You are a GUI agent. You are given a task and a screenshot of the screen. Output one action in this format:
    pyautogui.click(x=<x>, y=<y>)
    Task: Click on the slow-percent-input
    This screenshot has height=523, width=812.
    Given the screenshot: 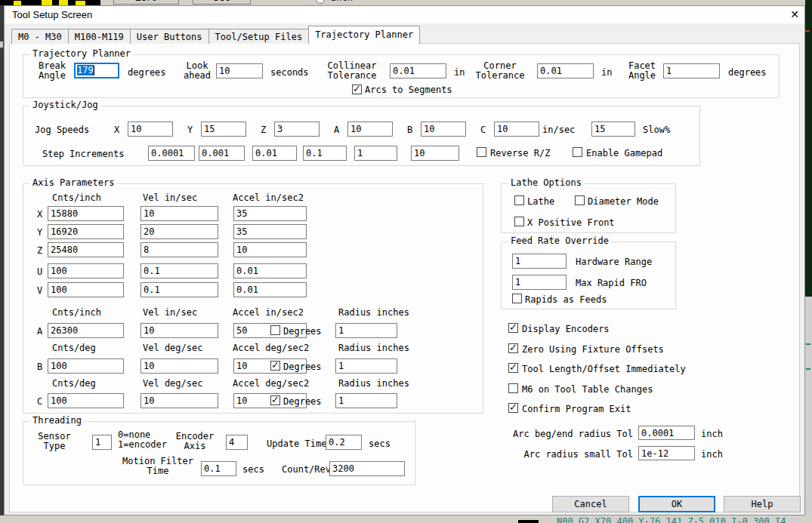 What is the action you would take?
    pyautogui.click(x=613, y=129)
    